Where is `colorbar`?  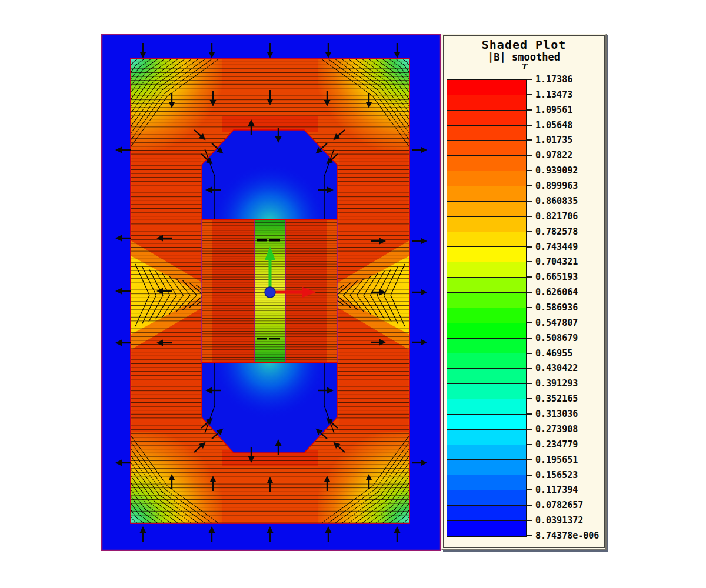 colorbar is located at coordinates (487, 308).